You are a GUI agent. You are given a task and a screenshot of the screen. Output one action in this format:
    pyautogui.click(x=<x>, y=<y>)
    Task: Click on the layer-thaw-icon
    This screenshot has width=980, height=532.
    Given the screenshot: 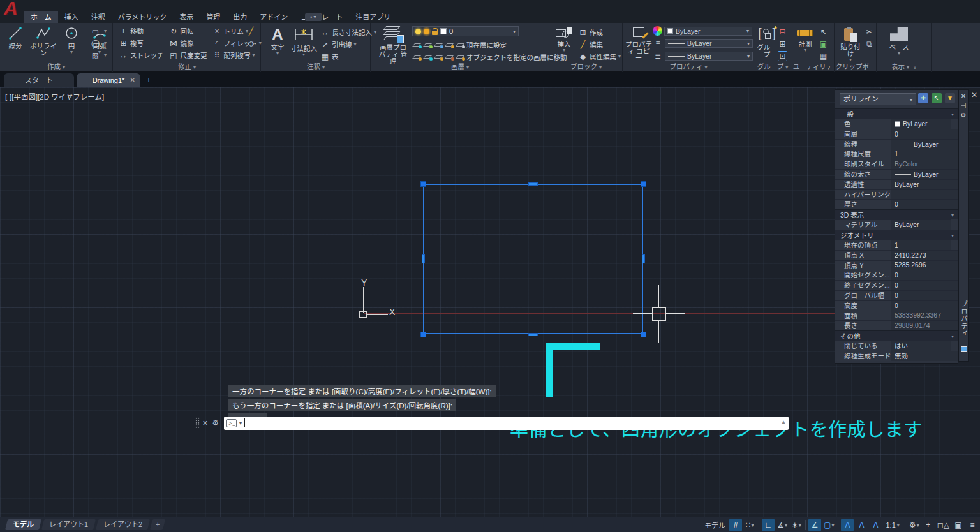 What is the action you would take?
    pyautogui.click(x=426, y=32)
    